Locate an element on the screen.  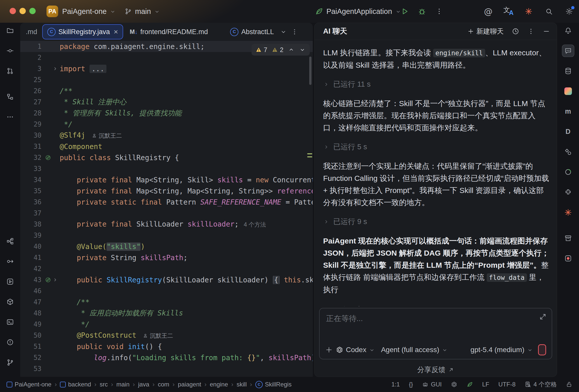
run-duration-toggle: 已运行 9 s is located at coordinates (436, 222).